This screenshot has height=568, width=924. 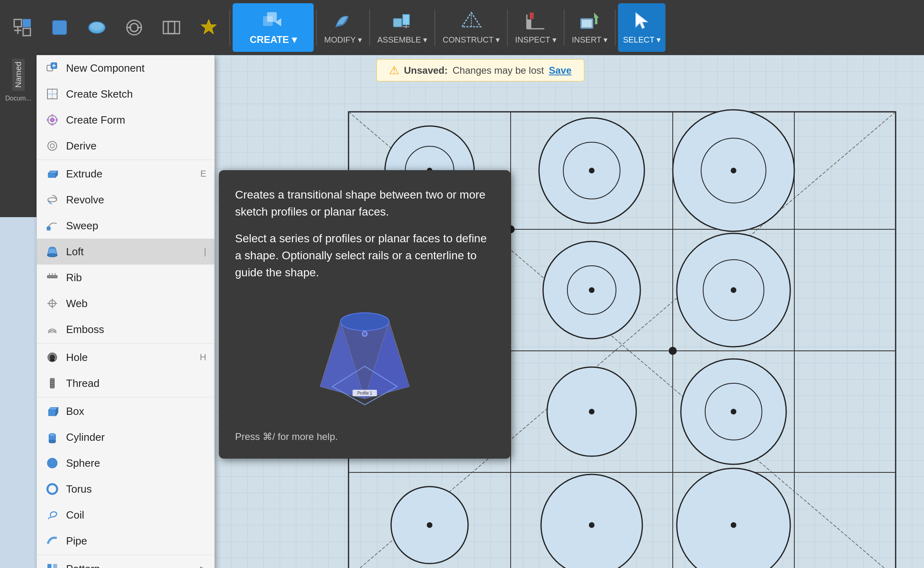 I want to click on toolbar-icon-star, so click(x=209, y=28).